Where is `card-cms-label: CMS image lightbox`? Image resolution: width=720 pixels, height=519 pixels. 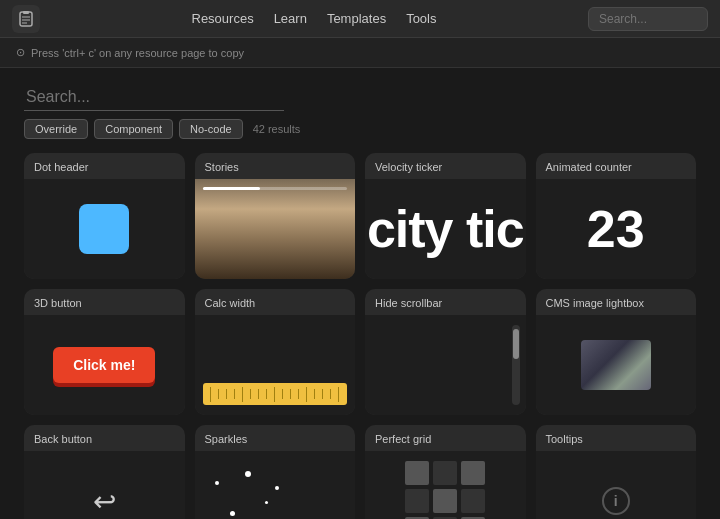
card-cms-label: CMS image lightbox is located at coordinates (616, 302).